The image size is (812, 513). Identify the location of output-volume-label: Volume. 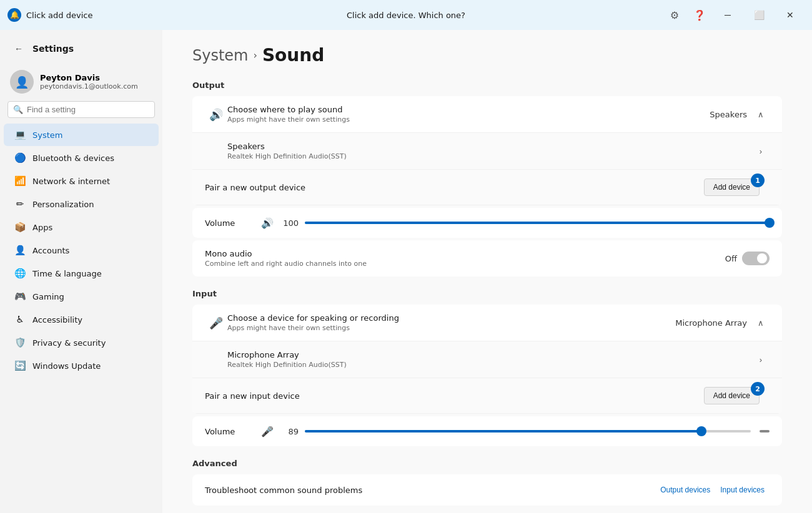
(230, 223).